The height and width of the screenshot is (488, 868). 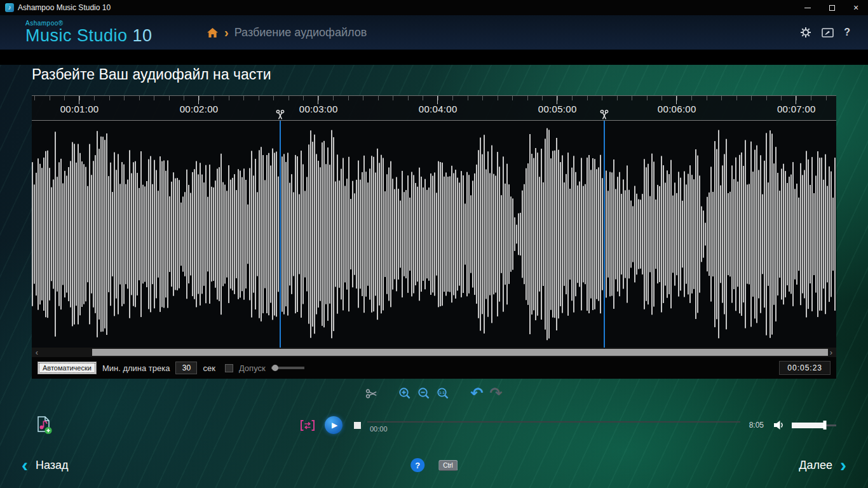 What do you see at coordinates (208, 369) in the screenshot?
I see `sec-label: сек` at bounding box center [208, 369].